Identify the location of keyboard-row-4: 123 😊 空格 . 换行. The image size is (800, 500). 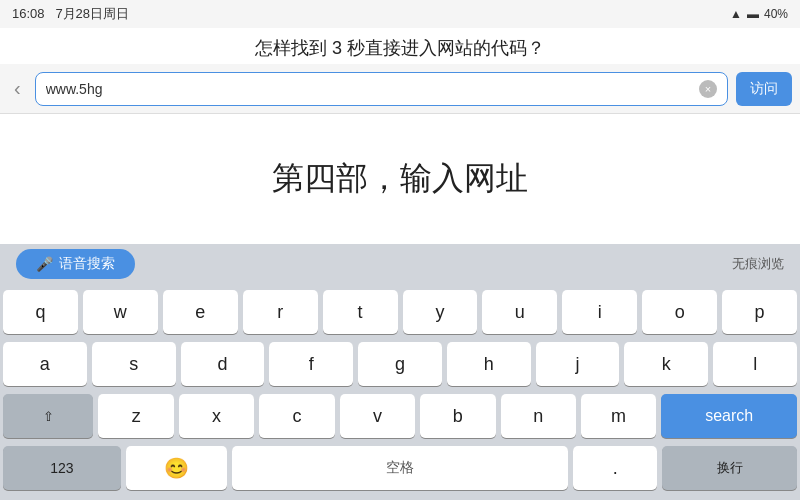
(400, 468).